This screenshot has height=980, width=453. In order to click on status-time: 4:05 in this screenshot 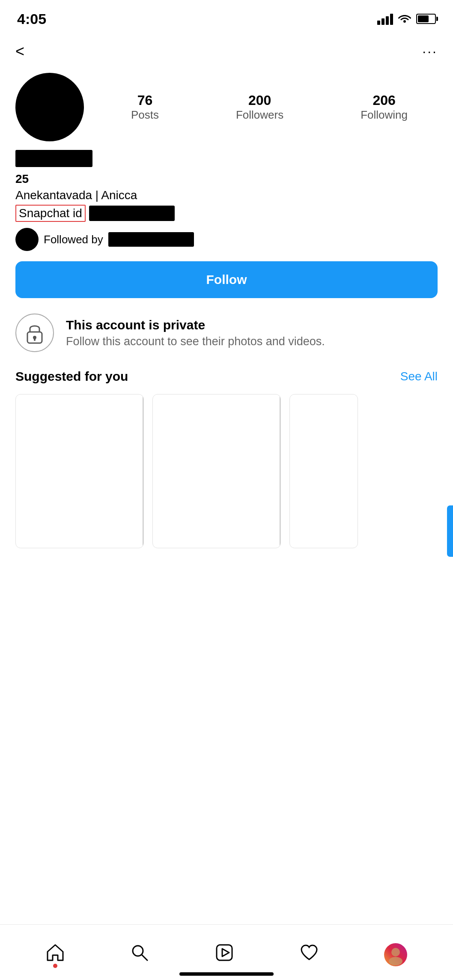, I will do `click(32, 19)`.